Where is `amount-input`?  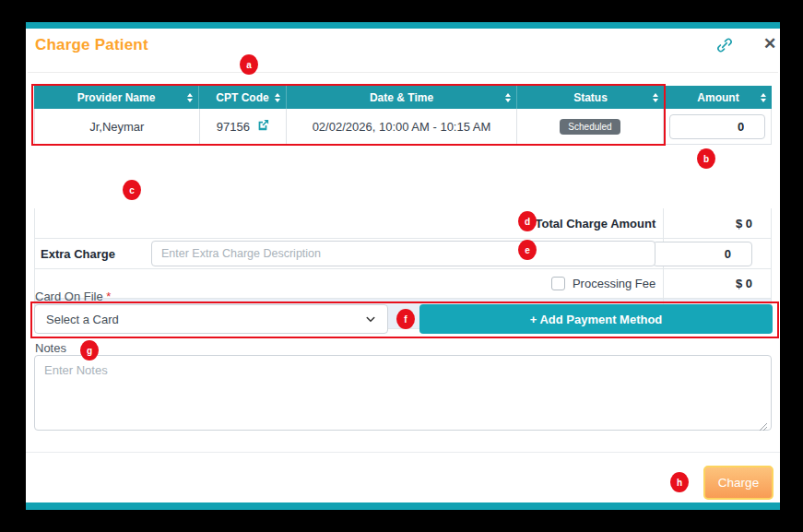 amount-input is located at coordinates (717, 127).